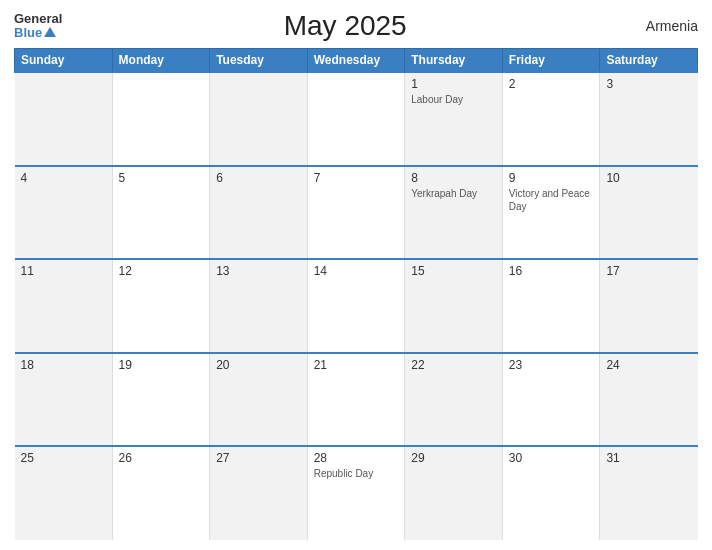  What do you see at coordinates (161, 213) in the screenshot?
I see `calendar-cell: 5` at bounding box center [161, 213].